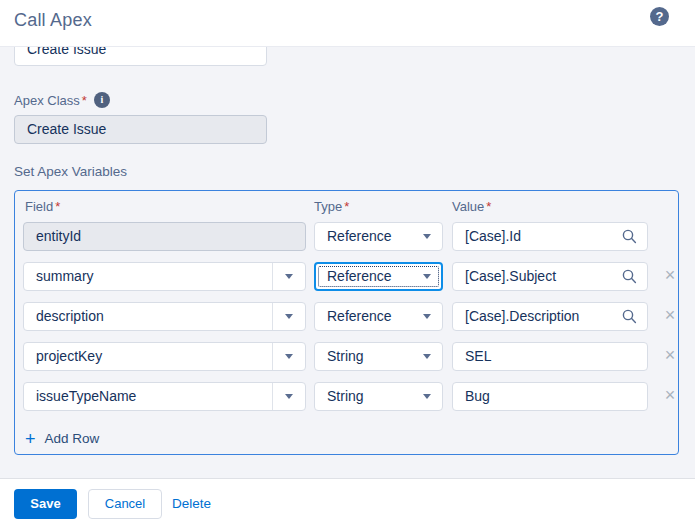 This screenshot has height=519, width=695. I want to click on field-input: summary, so click(164, 276).